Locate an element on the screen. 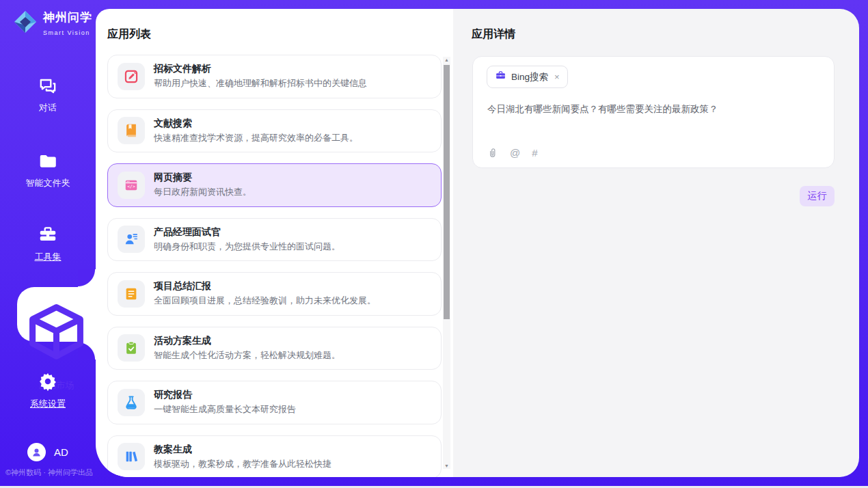 The height and width of the screenshot is (488, 868). app-detail-title: 应用详情 is located at coordinates (493, 34).